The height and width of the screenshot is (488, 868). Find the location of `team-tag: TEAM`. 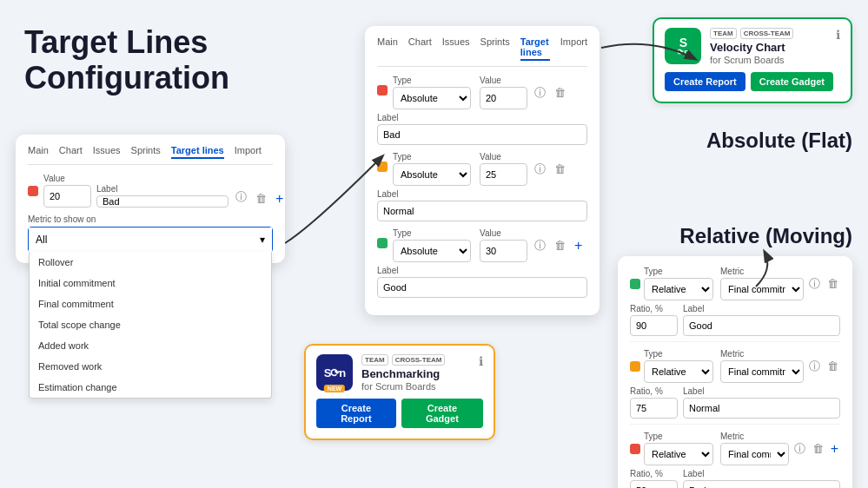

team-tag: TEAM is located at coordinates (723, 33).